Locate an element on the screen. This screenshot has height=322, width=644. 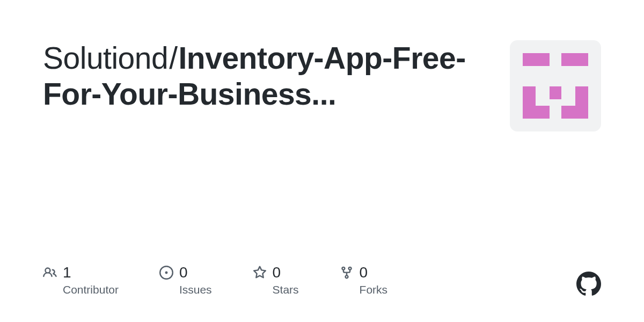
repo-avatar is located at coordinates (555, 86).